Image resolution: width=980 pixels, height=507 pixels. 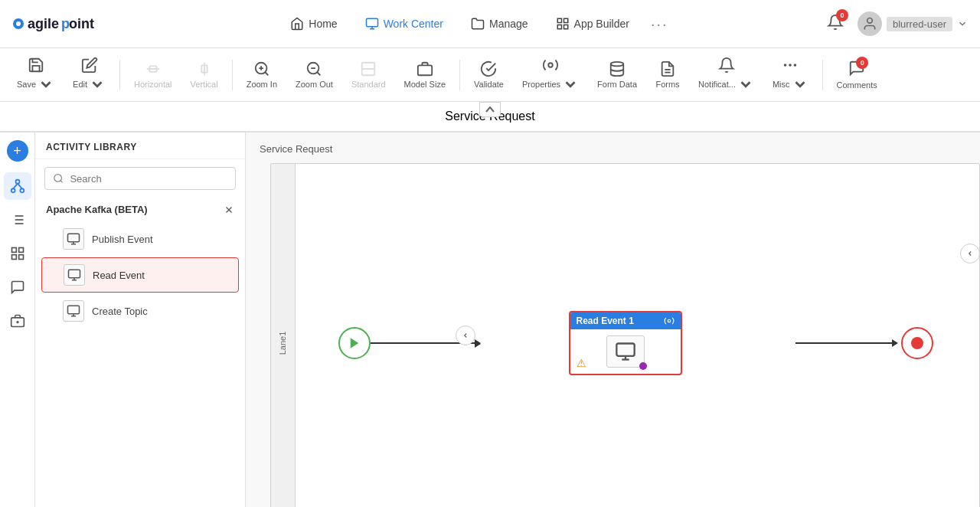 I want to click on search-input, so click(x=149, y=179).